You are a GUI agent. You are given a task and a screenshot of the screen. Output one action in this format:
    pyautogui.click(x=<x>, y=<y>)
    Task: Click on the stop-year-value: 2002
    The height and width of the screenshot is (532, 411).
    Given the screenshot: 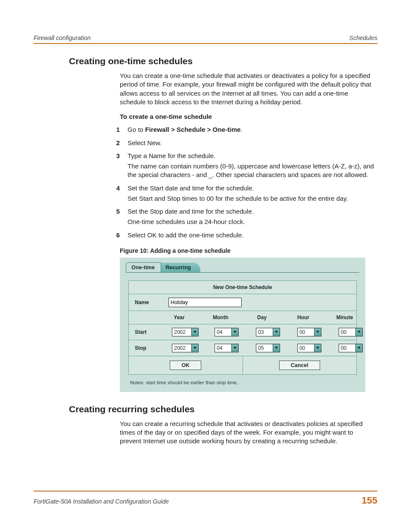 What is the action you would take?
    pyautogui.click(x=182, y=348)
    